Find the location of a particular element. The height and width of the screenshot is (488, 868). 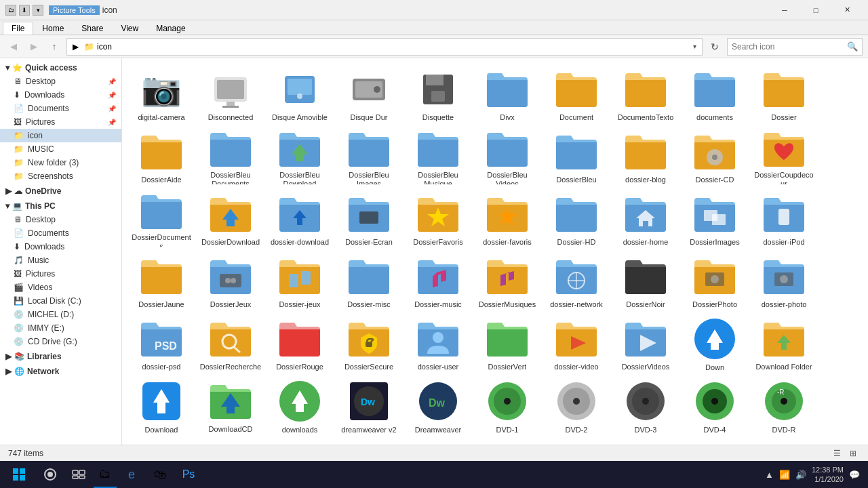

sidebar-item-thispc-pictures: 🖼 Pictures is located at coordinates (61, 274).